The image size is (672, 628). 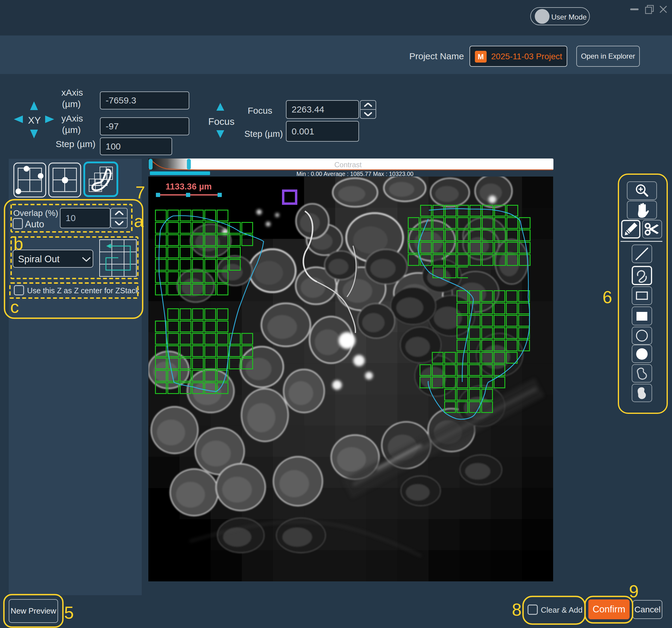 I want to click on svg-text: 6, so click(x=607, y=297).